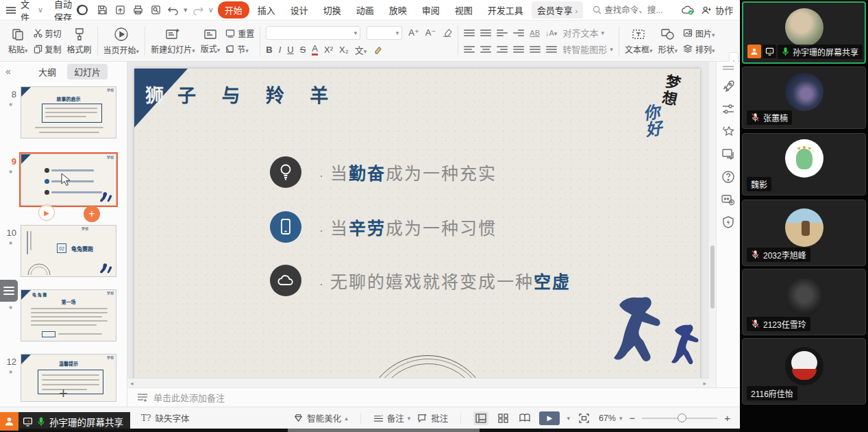 The width and height of the screenshot is (868, 432). I want to click on settings-sliders-icon, so click(728, 109).